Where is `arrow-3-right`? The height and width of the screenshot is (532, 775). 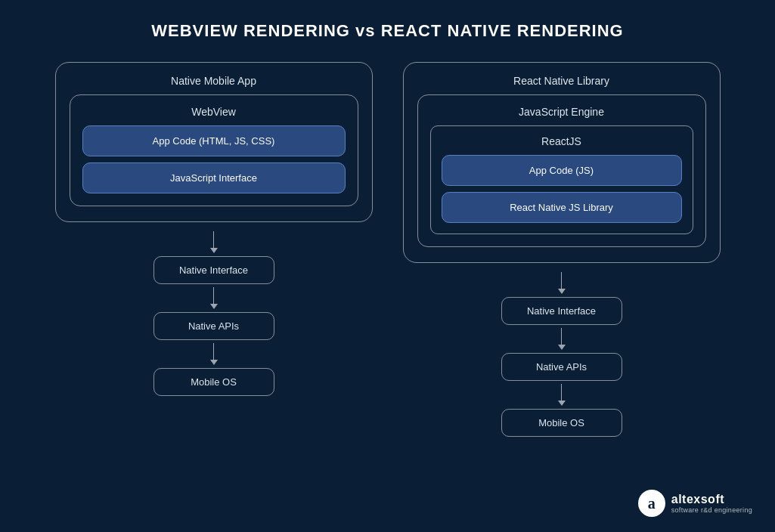
arrow-3-right is located at coordinates (562, 394).